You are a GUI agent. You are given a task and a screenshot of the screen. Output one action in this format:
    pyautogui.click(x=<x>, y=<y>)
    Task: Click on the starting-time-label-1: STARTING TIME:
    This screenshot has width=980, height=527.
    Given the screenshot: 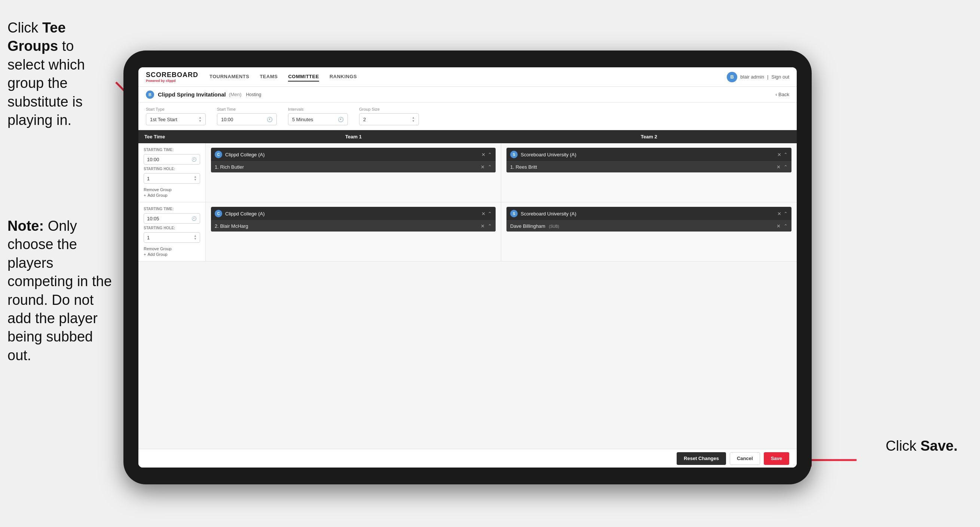 What is the action you would take?
    pyautogui.click(x=172, y=150)
    